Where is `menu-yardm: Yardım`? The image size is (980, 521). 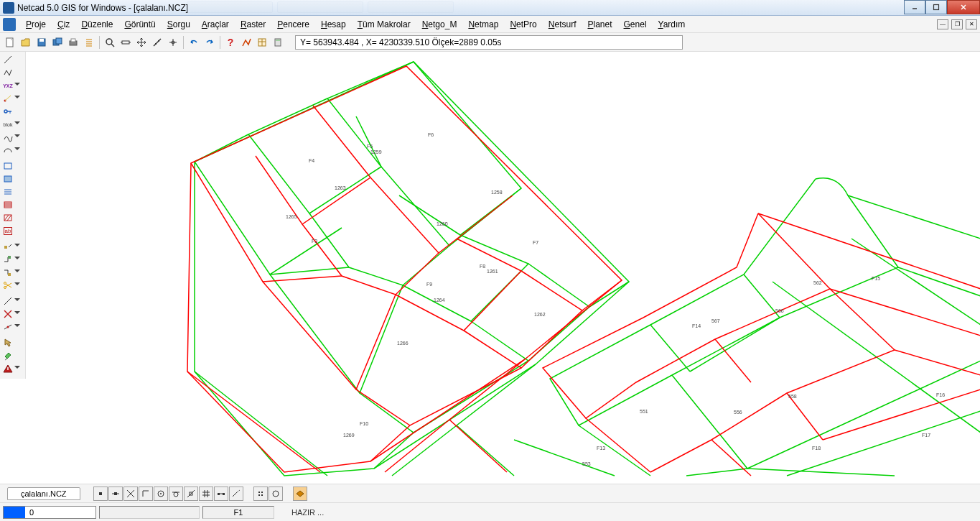
menu-yardm: Yardım is located at coordinates (672, 24).